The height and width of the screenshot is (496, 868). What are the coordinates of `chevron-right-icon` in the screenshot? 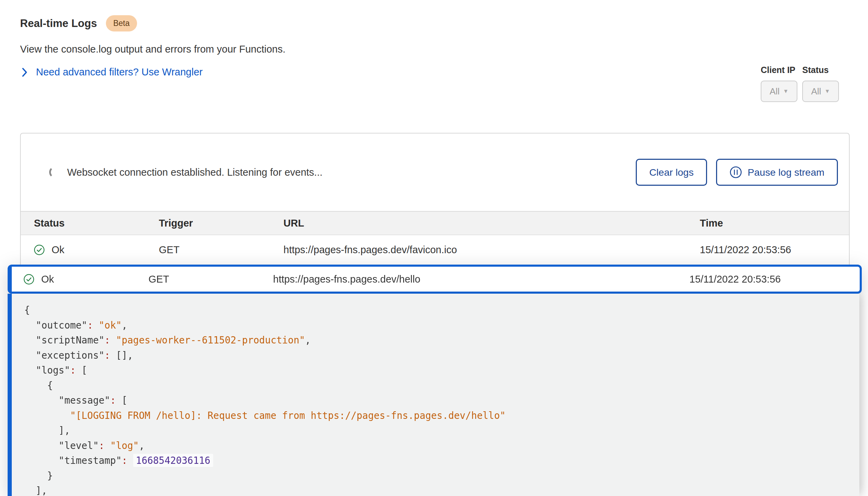 It's located at (25, 72).